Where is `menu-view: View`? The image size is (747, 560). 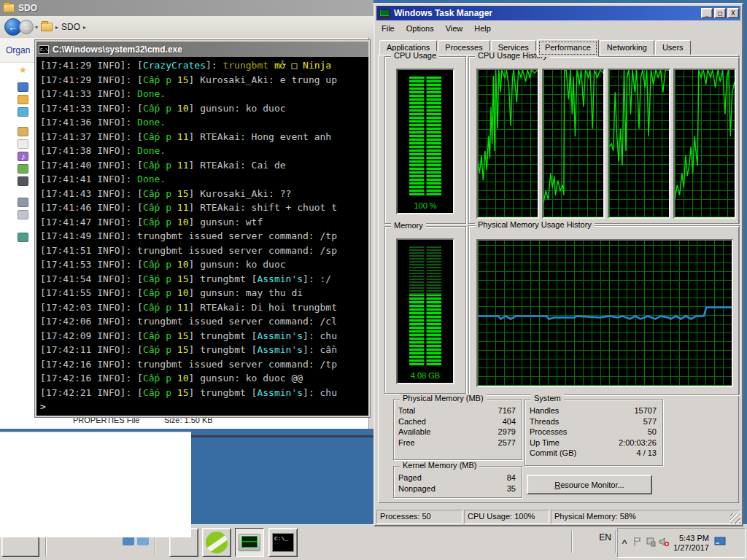
menu-view: View is located at coordinates (454, 28).